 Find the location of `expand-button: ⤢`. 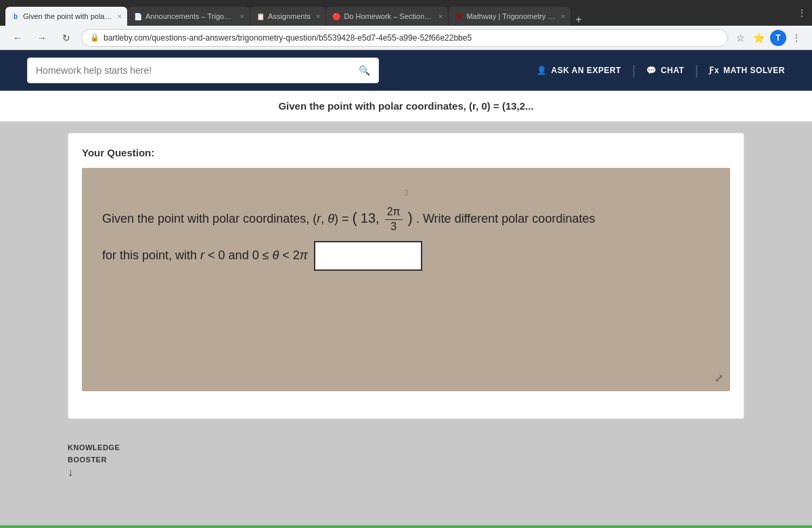

expand-button: ⤢ is located at coordinates (719, 378).